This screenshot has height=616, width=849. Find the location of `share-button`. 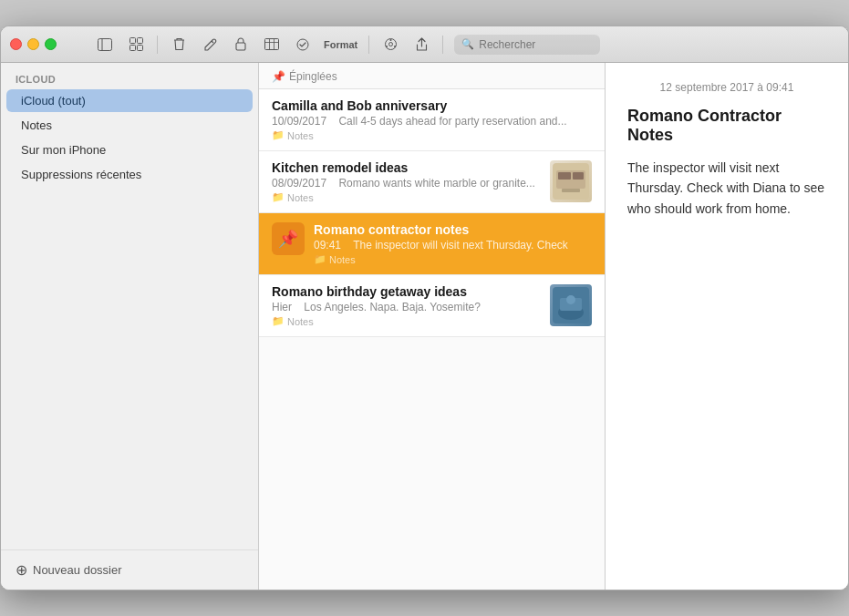

share-button is located at coordinates (421, 45).